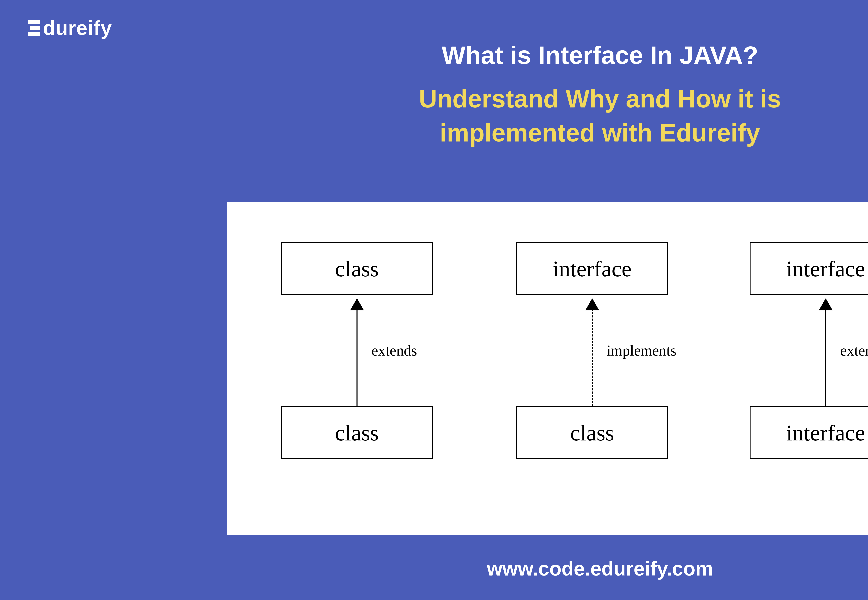 The width and height of the screenshot is (868, 600). What do you see at coordinates (592, 358) in the screenshot?
I see `arrow-line-dashed` at bounding box center [592, 358].